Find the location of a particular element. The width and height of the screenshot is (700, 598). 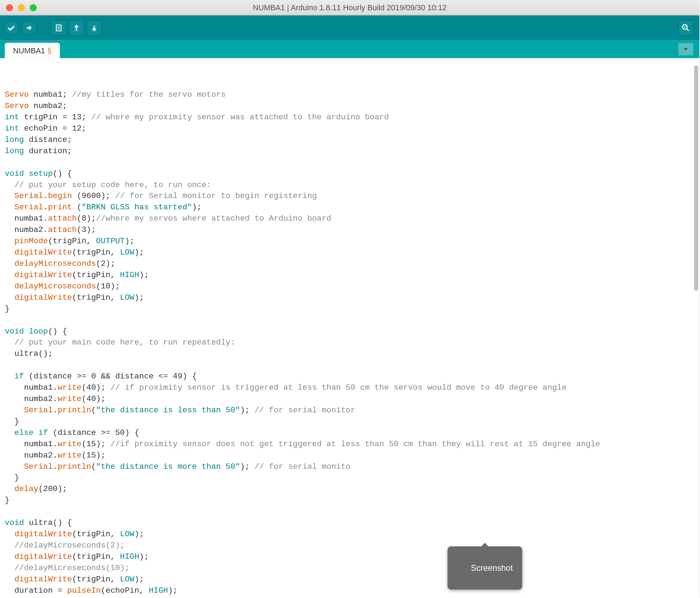

tab-modified-indicator: § is located at coordinates (49, 51).